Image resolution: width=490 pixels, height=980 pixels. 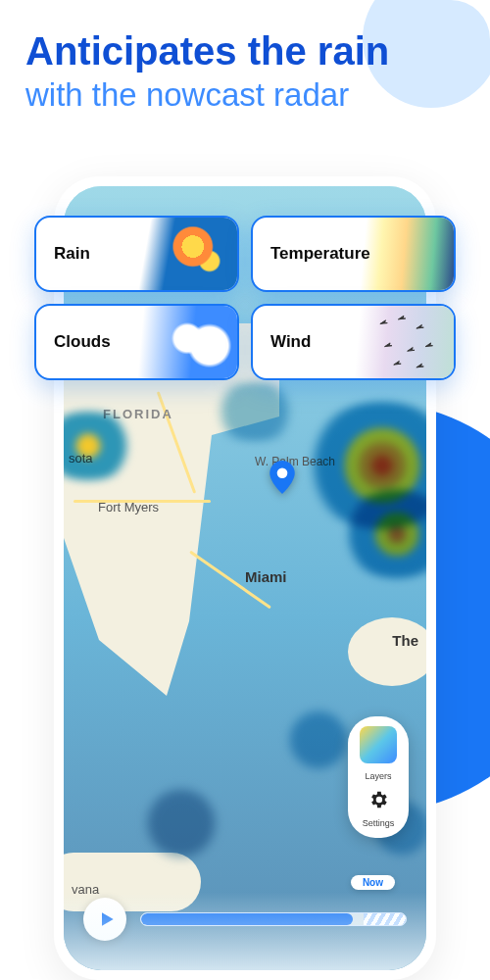 I want to click on layer-card-clouds: Clouds, so click(x=137, y=342).